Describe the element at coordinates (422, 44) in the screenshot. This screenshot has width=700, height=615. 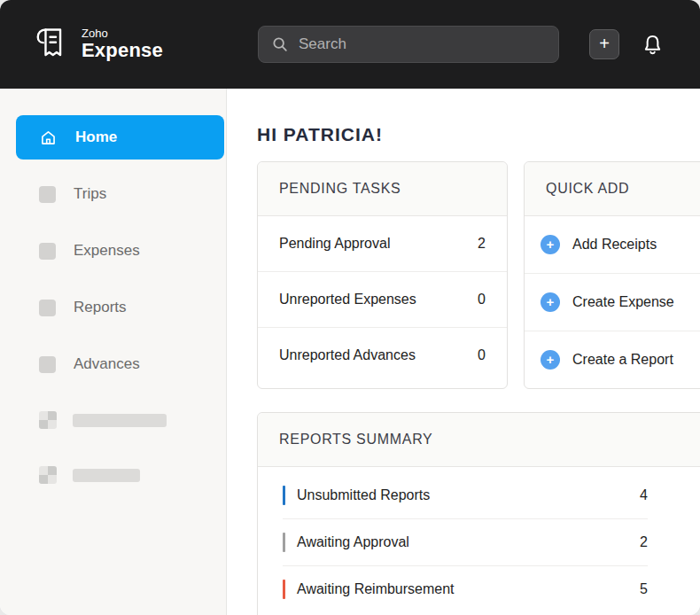
I see `search-input` at that location.